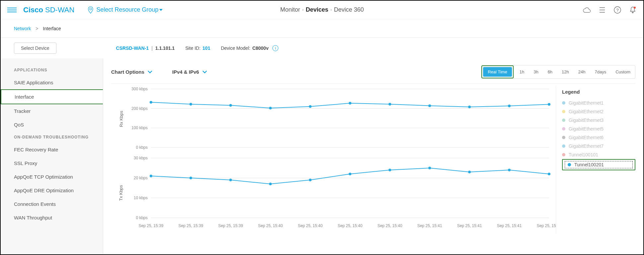  I want to click on legend-label: GigabitEthernet2, so click(586, 112).